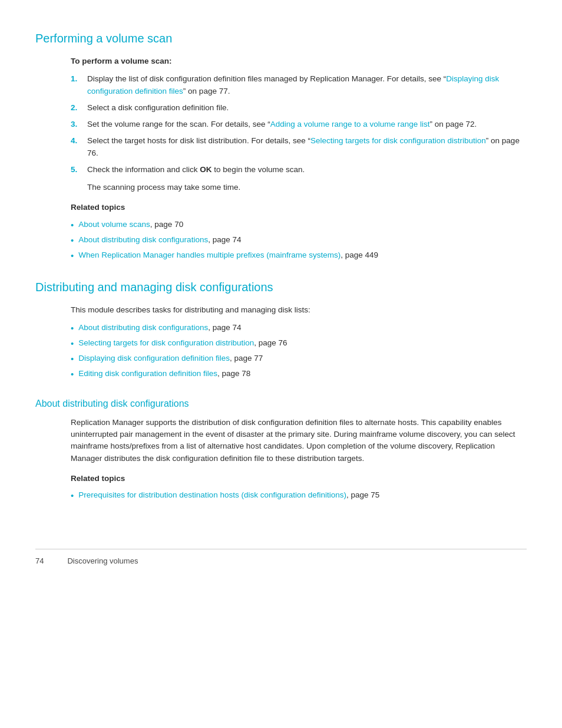 The width and height of the screenshot is (562, 728). Describe the element at coordinates (77, 141) in the screenshot. I see `step-num-4: 4.` at that location.